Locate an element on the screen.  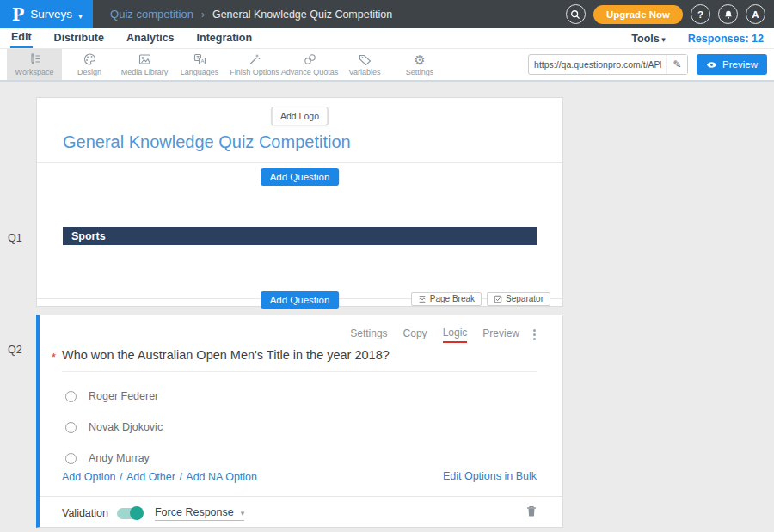
toolbar-item-workspace: Workspace is located at coordinates (34, 64).